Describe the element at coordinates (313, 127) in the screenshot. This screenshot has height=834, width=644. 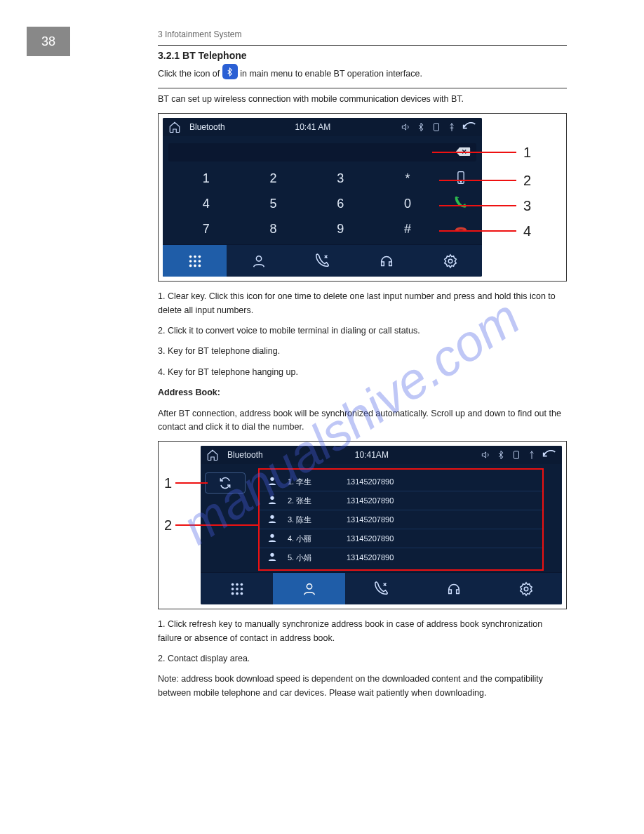
I see `status-time: 10:41 AM` at that location.